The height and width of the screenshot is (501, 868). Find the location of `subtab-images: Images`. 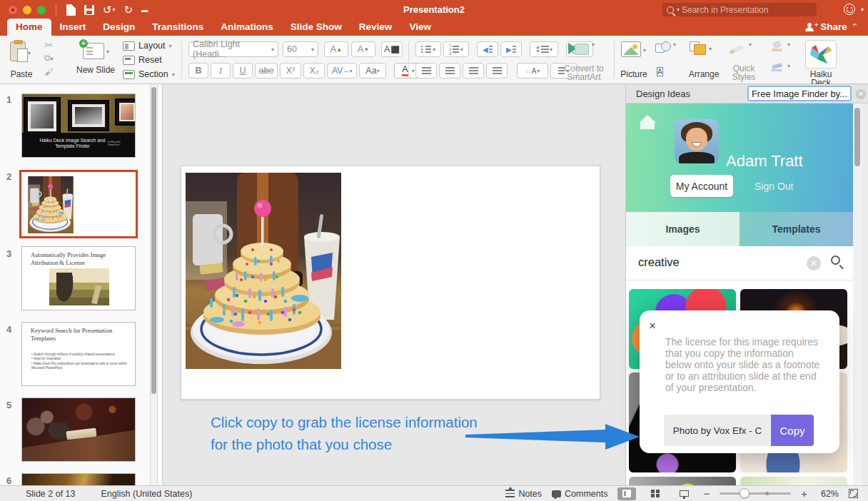

subtab-images: Images is located at coordinates (682, 229).